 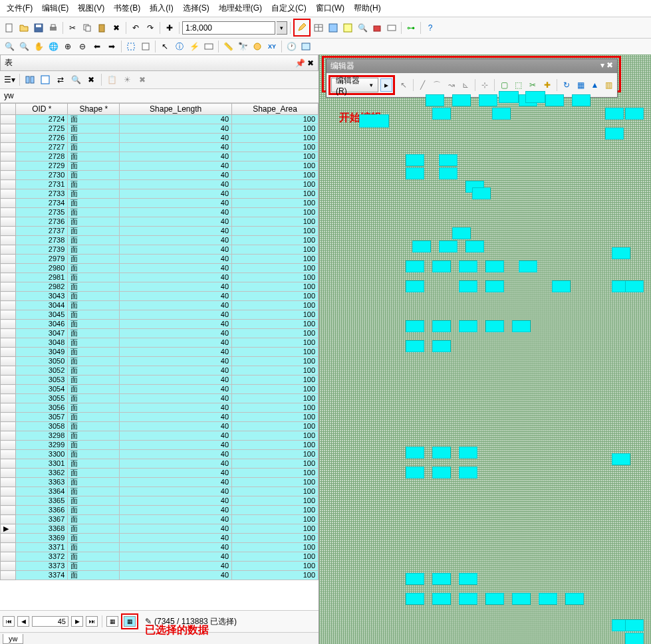 What do you see at coordinates (42, 538) in the screenshot?
I see `cell: 3369` at bounding box center [42, 538].